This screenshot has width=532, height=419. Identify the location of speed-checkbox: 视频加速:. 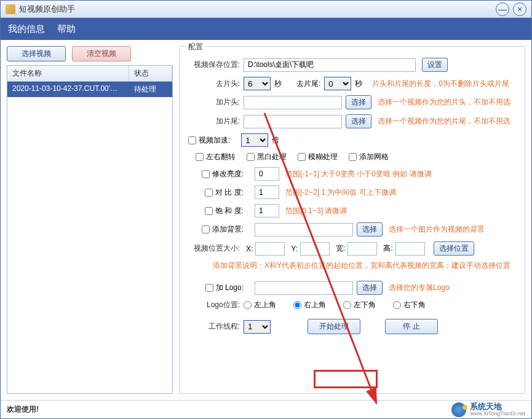
(209, 140).